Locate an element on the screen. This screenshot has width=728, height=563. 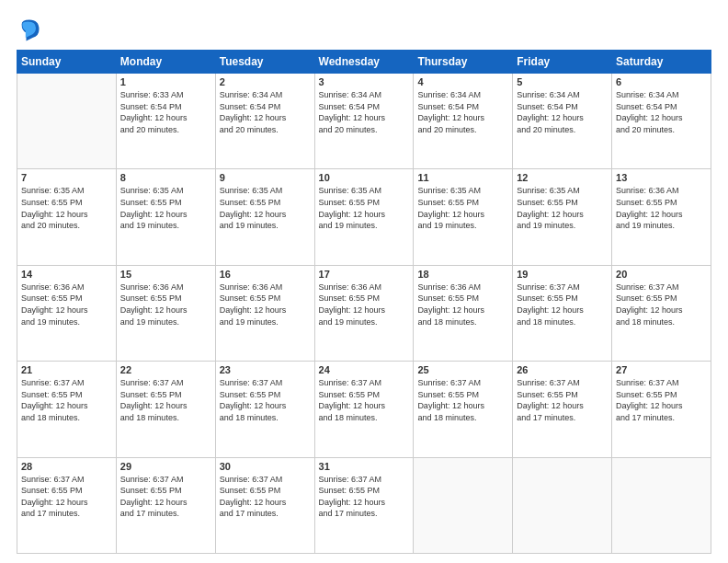
calendar-cell-23: 23Sunrise: 6:37 AM Sunset: 6:55 PM Dayli… is located at coordinates (265, 409).